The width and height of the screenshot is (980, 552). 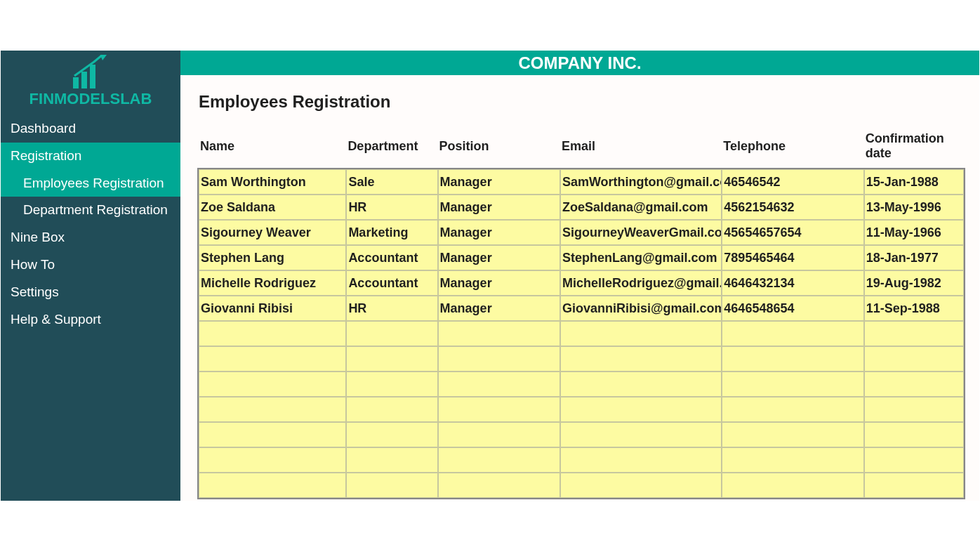 I want to click on cell-confirmation: 19-Aug-1982, so click(x=914, y=283).